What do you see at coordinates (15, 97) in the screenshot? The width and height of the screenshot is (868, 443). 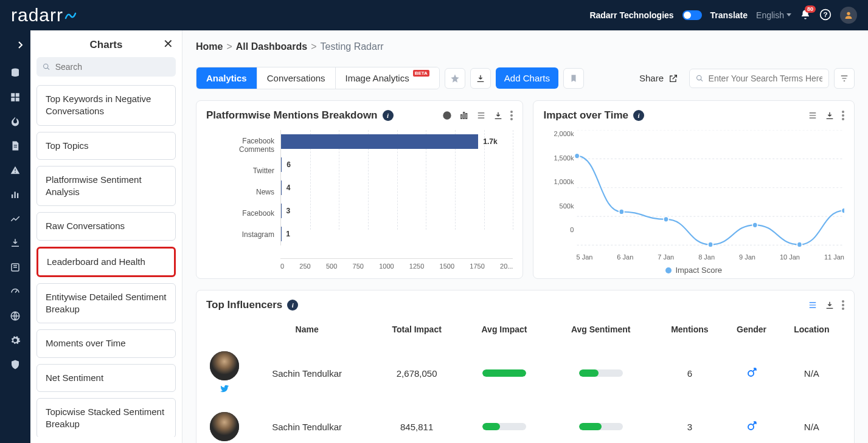 I see `nav-dashboards` at bounding box center [15, 97].